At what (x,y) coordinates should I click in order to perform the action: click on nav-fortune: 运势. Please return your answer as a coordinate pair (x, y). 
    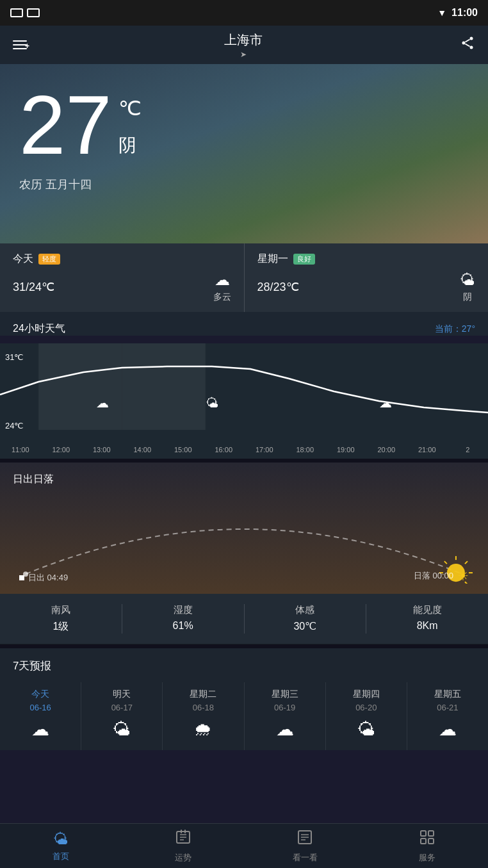
    Looking at the image, I should click on (183, 846).